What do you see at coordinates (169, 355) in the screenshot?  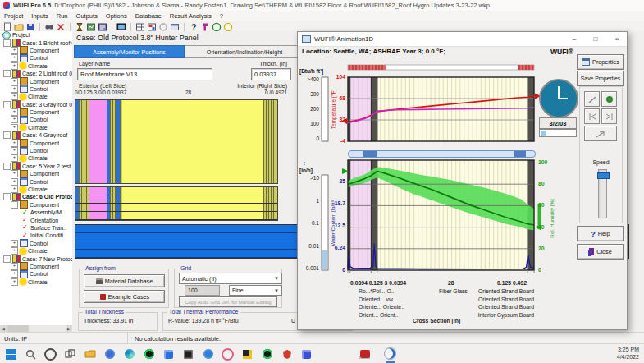 I see `dev-app-icon` at bounding box center [169, 355].